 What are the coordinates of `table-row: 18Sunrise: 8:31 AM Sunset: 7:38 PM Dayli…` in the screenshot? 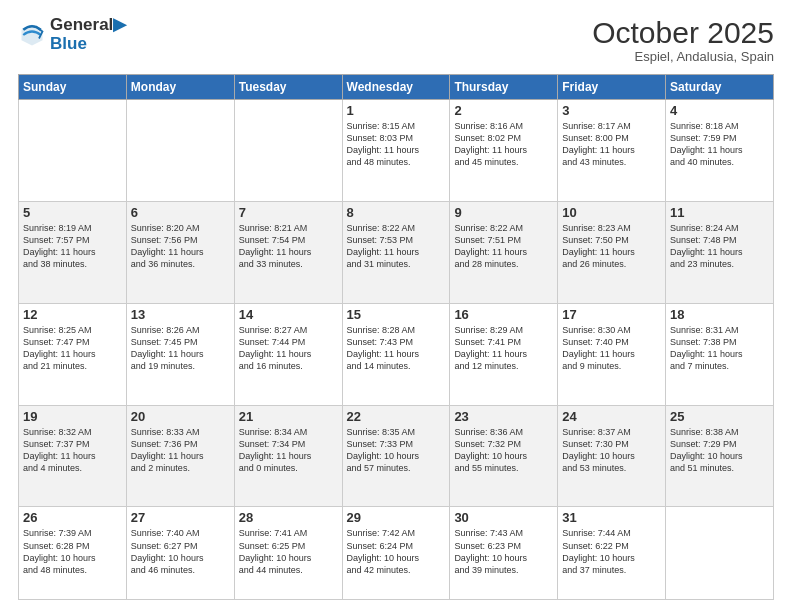 It's located at (720, 354).